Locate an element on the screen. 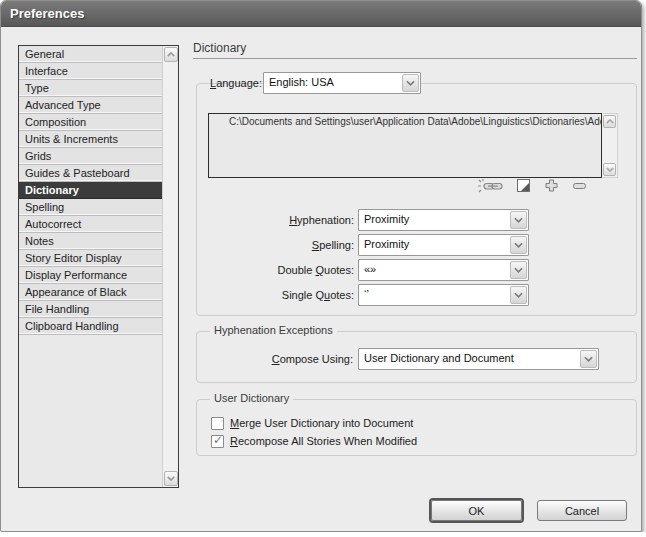 Image resolution: width=646 pixels, height=537 pixels. sidebar-item-grids: Grids is located at coordinates (90, 156).